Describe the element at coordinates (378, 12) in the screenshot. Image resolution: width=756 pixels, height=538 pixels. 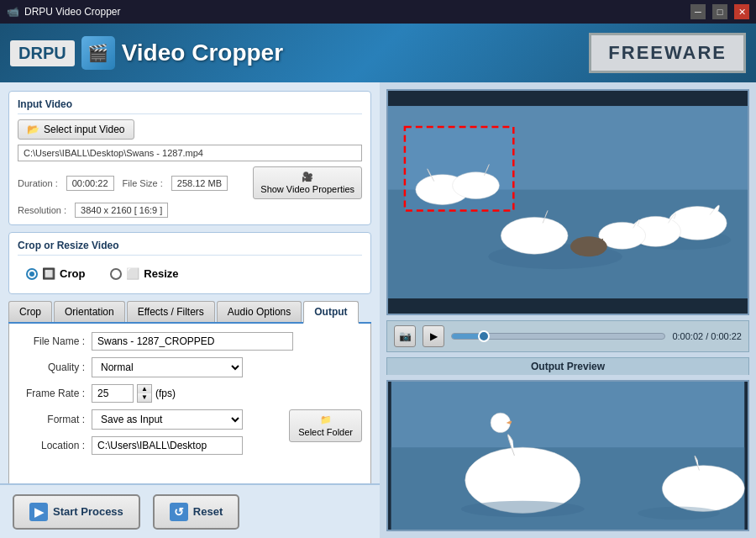
I see `title-bar: 📹 DRPU Video Cropper ─ □ ✕` at that location.